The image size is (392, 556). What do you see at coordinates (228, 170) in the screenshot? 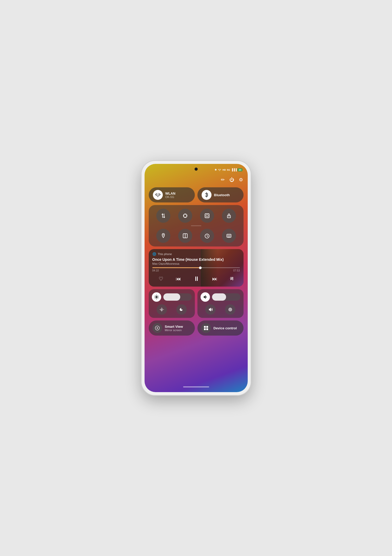
I see `network-icon: 5G` at bounding box center [228, 170].